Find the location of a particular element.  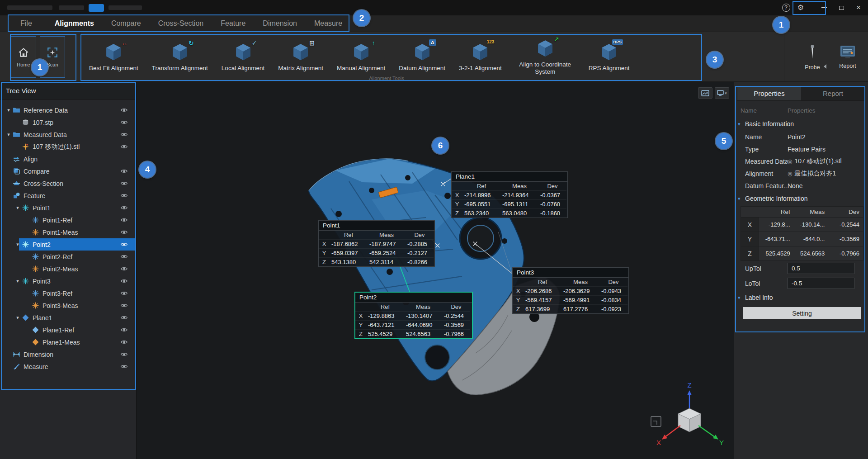

property-row-datum-feature: Datum Featur...None is located at coordinates (801, 185).